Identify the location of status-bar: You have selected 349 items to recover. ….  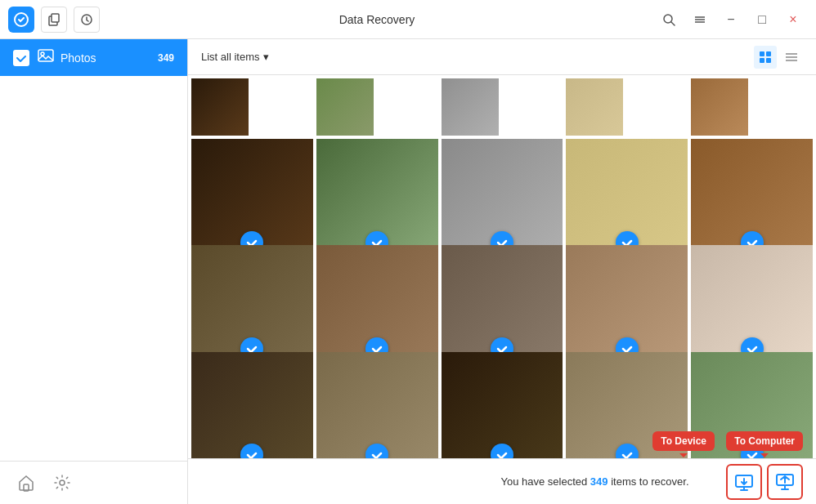
(502, 481).